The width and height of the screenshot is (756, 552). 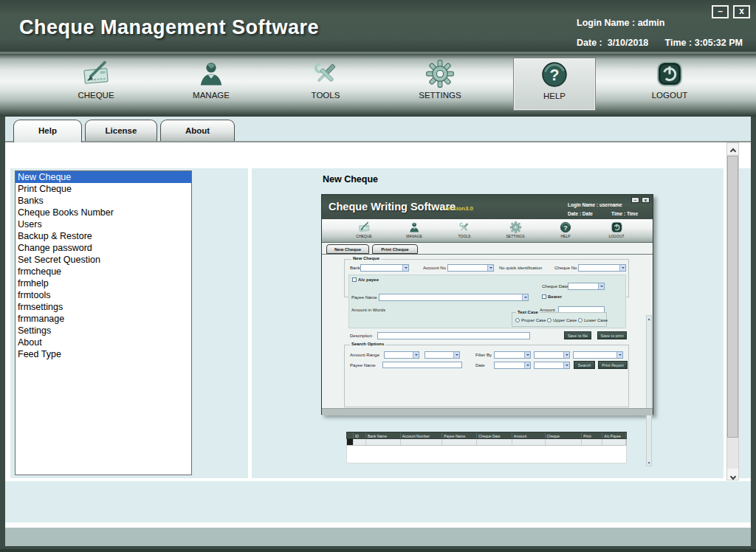 What do you see at coordinates (732, 311) in the screenshot?
I see `vertical-scrollbar` at bounding box center [732, 311].